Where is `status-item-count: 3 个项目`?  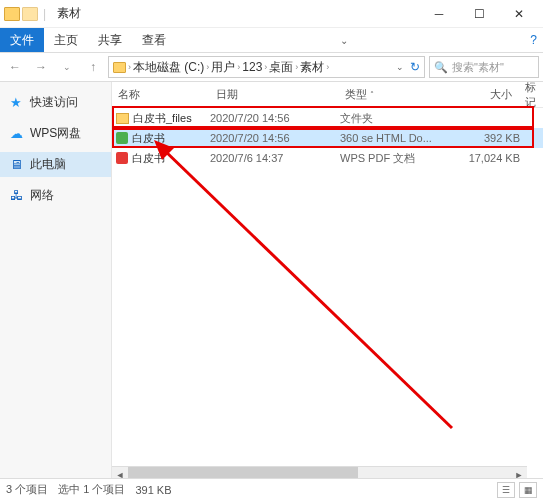 status-item-count: 3 个项目 is located at coordinates (27, 490).